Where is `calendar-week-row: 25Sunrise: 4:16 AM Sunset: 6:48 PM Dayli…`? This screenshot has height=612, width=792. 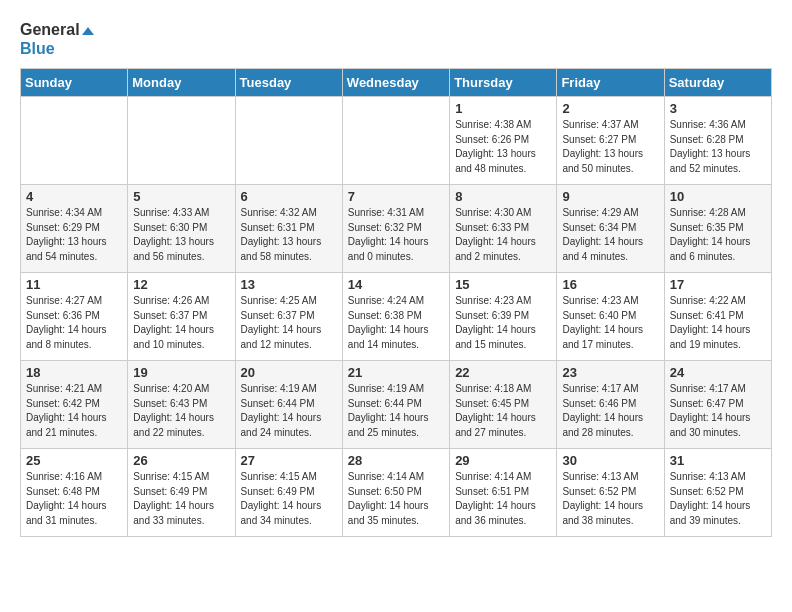 calendar-week-row: 25Sunrise: 4:16 AM Sunset: 6:48 PM Dayli… is located at coordinates (396, 493).